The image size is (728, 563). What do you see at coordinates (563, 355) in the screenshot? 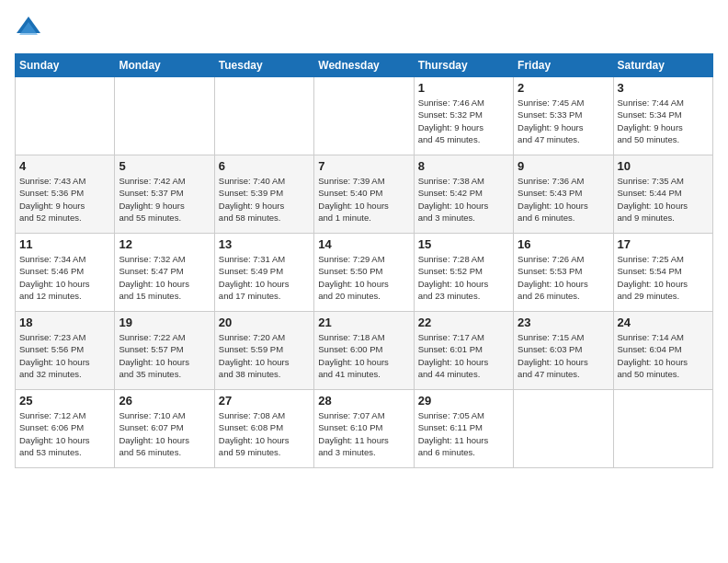
I see `day-info: Sunrise: 7:15 AM Sunset: 6:03 PM Dayligh…` at bounding box center [563, 355].